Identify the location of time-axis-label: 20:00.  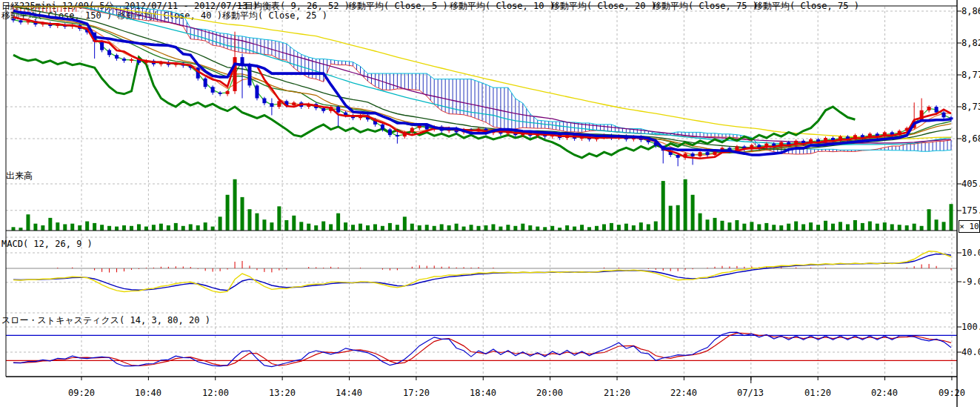
(550, 393).